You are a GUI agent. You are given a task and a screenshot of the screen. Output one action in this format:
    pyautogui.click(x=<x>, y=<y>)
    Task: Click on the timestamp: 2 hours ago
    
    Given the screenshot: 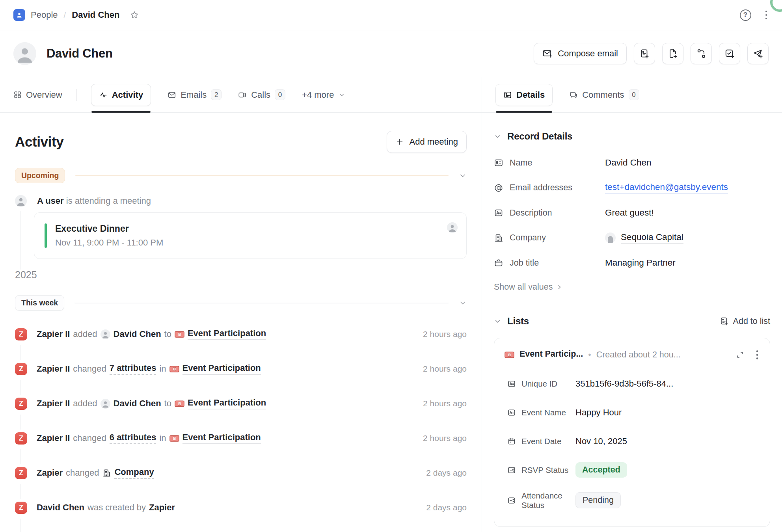 What is the action you would take?
    pyautogui.click(x=445, y=438)
    